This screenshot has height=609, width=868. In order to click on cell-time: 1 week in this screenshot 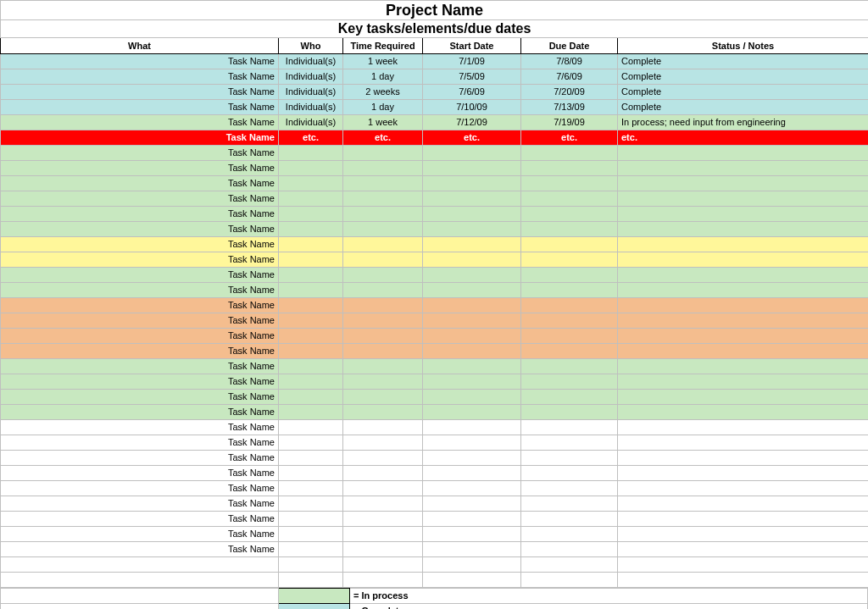, I will do `click(383, 123)`.